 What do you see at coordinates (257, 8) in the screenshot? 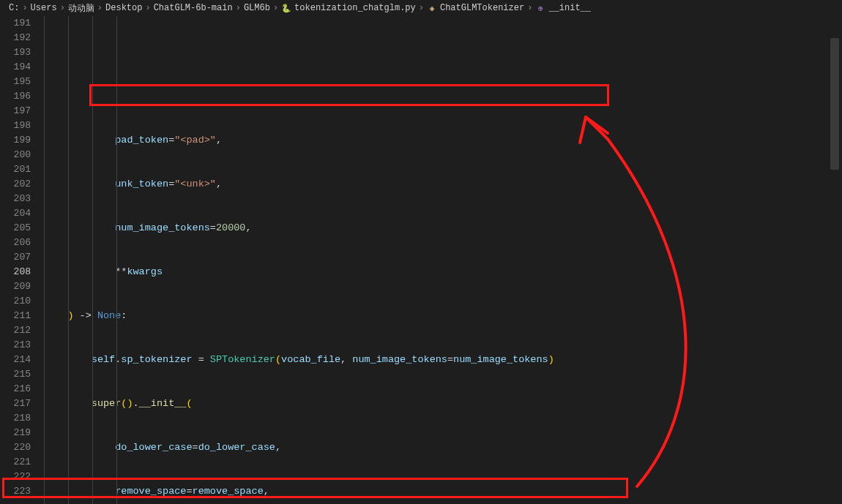
I see `crumb-folder: GLM6b` at bounding box center [257, 8].